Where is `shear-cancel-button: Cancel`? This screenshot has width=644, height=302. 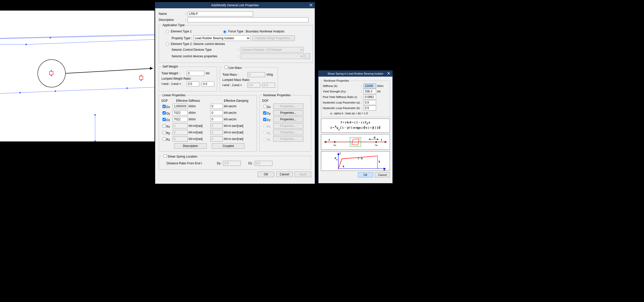 shear-cancel-button: Cancel is located at coordinates (382, 175).